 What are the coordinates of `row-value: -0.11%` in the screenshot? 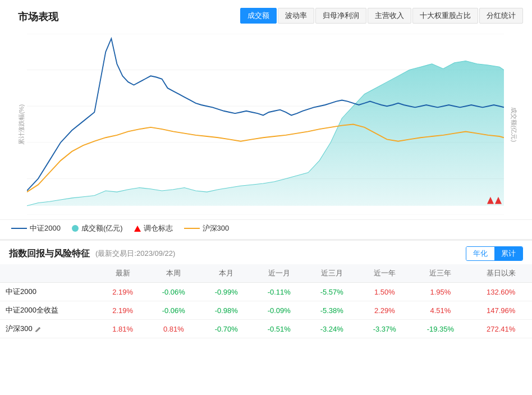 It's located at (279, 292).